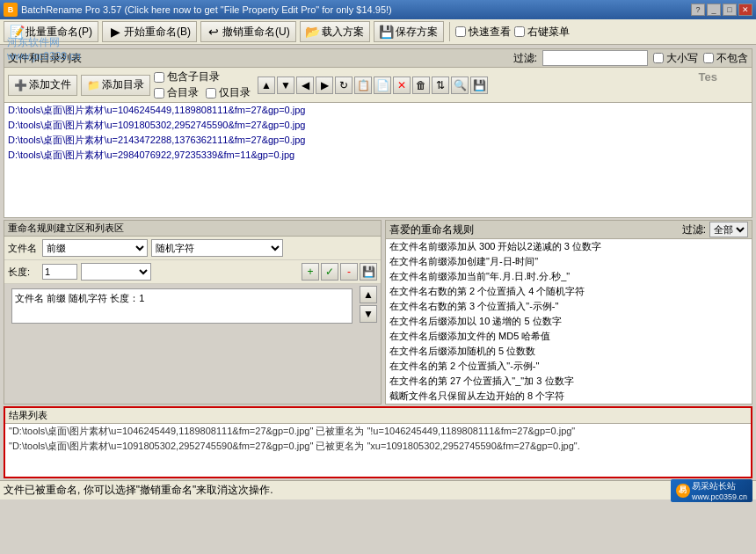  What do you see at coordinates (479, 85) in the screenshot?
I see `save-list-btn: 💾` at bounding box center [479, 85].